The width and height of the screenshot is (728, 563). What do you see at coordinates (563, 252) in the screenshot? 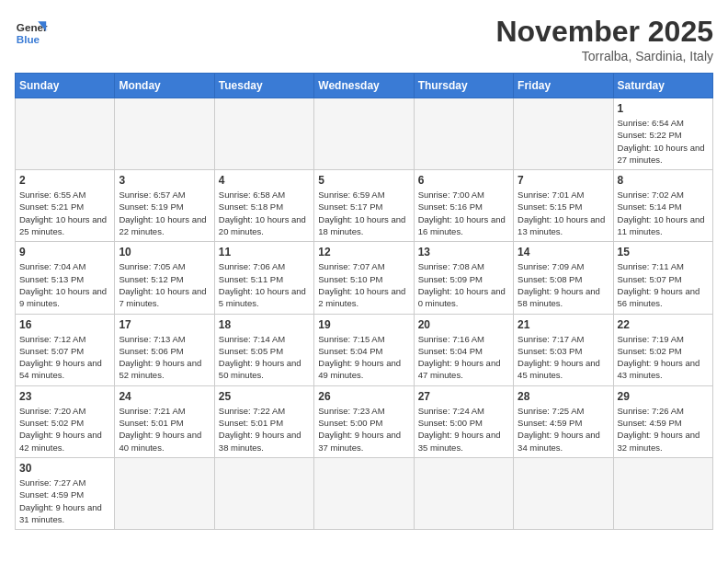
I see `day-number: 14` at bounding box center [563, 252].